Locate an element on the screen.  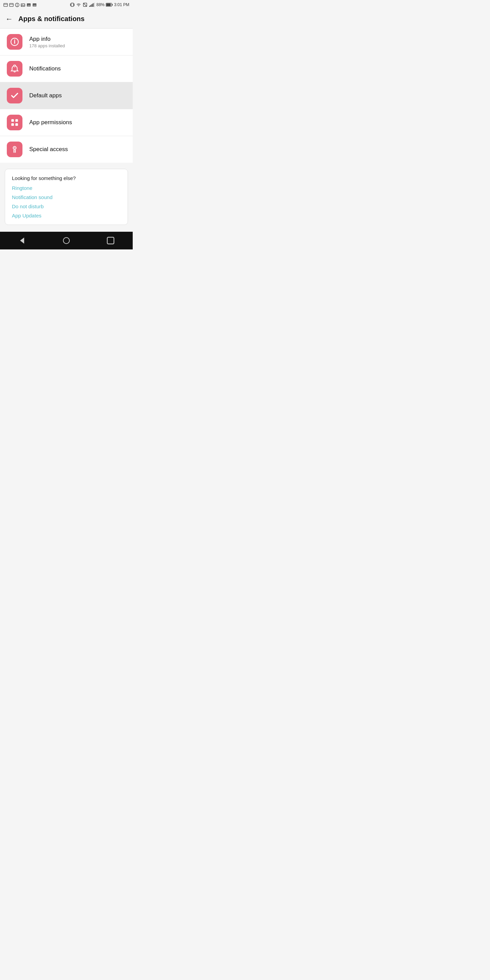
nav-home-icon is located at coordinates (66, 240).